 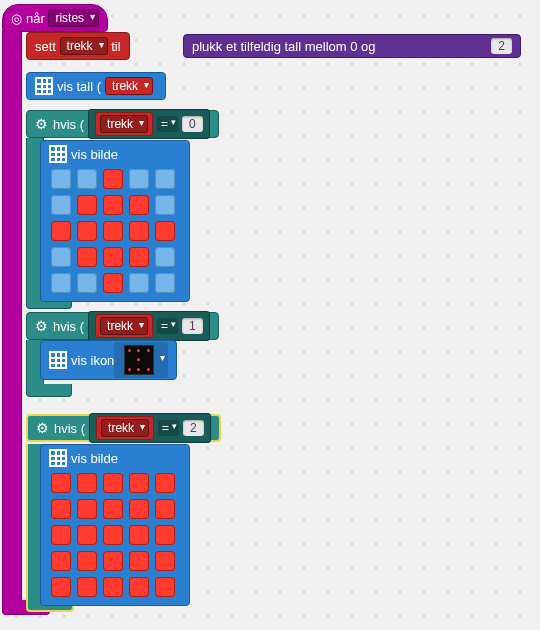 What do you see at coordinates (124, 326) in the screenshot?
I see `if2-var-dropdown: trekk` at bounding box center [124, 326].